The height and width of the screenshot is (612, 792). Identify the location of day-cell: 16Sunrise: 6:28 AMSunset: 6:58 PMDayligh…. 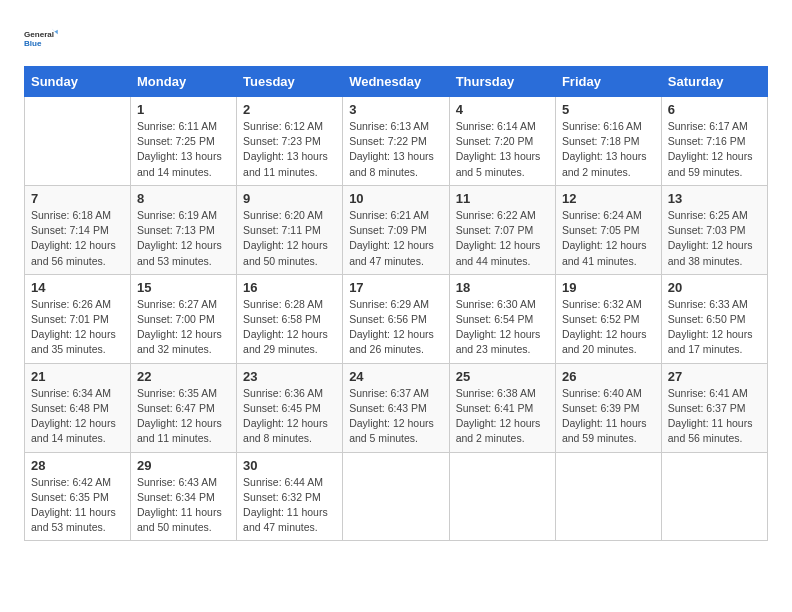
(290, 318).